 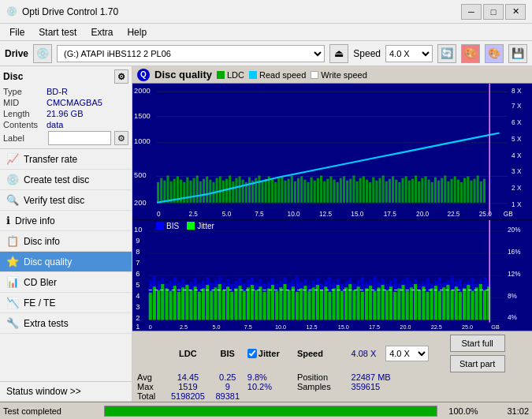 I want to click on sidebar-label-extra-tests: Extra tests, so click(x=46, y=324).